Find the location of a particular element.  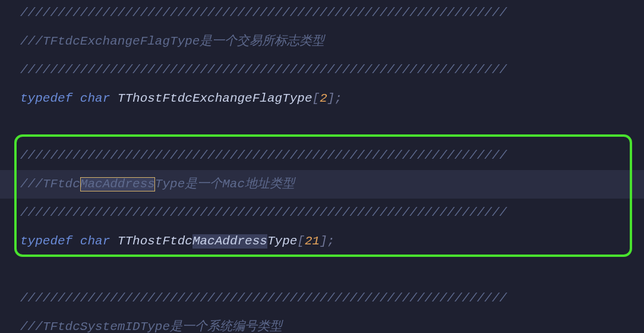

search-match-primary: MacAddress is located at coordinates (118, 184).